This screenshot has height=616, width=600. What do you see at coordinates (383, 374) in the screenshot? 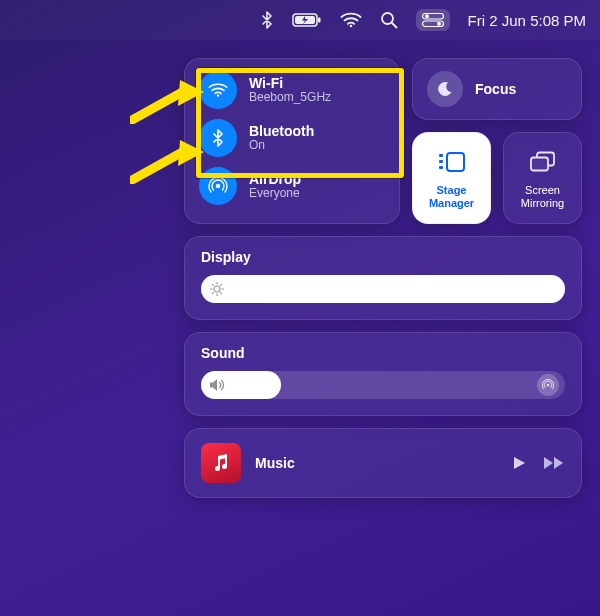
I see `sound-tile: Sound` at bounding box center [383, 374].